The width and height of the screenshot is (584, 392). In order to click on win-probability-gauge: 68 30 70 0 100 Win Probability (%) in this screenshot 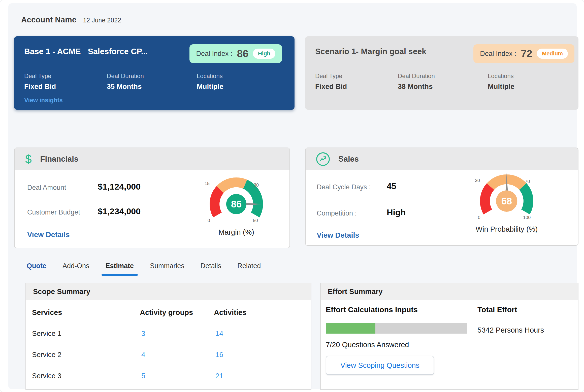, I will do `click(507, 202)`.